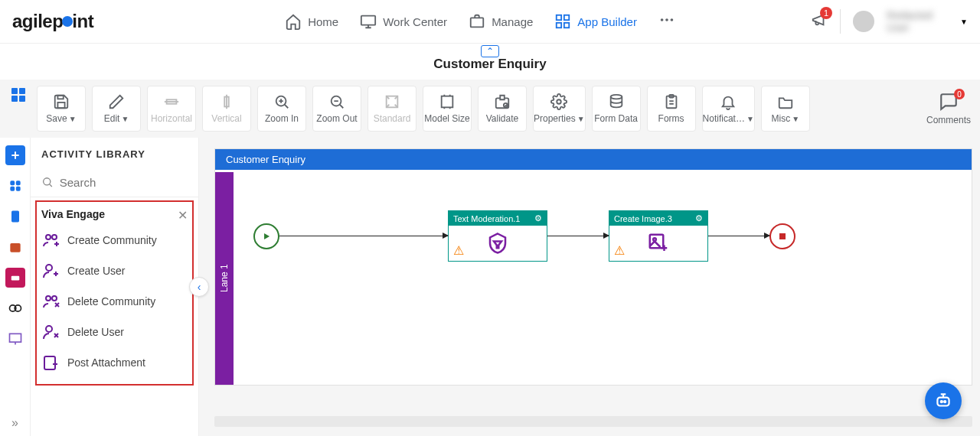  I want to click on edit-button: Edit▼, so click(116, 109).